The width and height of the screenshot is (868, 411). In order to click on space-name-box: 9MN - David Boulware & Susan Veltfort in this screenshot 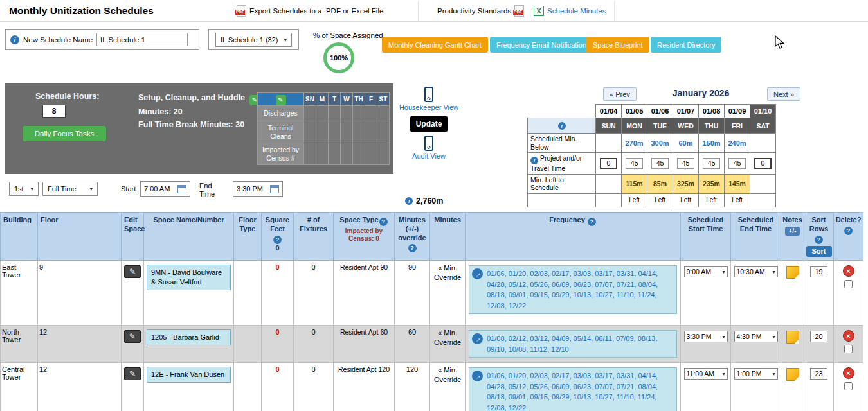, I will do `click(189, 277)`.